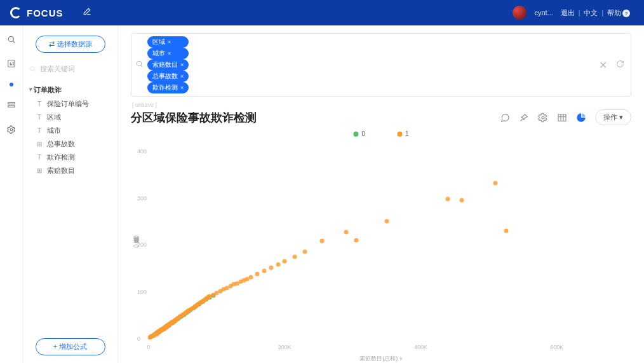 Image resolution: width=644 pixels, height=363 pixels. What do you see at coordinates (168, 76) in the screenshot?
I see `query-pill: 总事故数×` at bounding box center [168, 76].